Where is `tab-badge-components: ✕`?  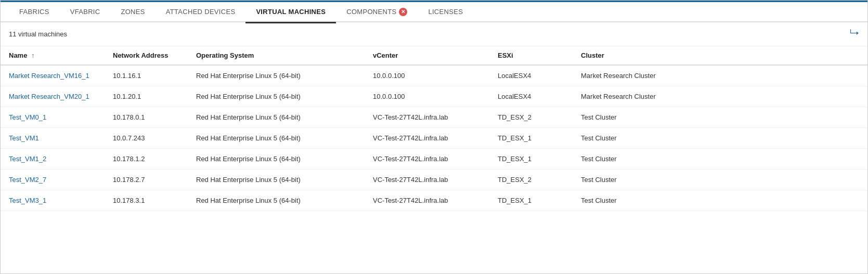 tab-badge-components: ✕ is located at coordinates (403, 12).